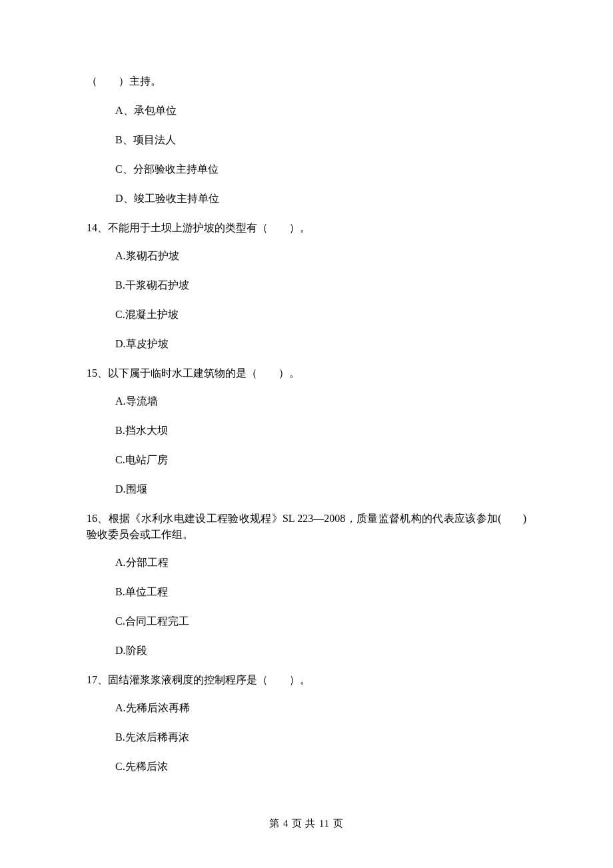 The image size is (613, 868). What do you see at coordinates (321, 111) in the screenshot?
I see `option-a: A、承包单位` at bounding box center [321, 111].